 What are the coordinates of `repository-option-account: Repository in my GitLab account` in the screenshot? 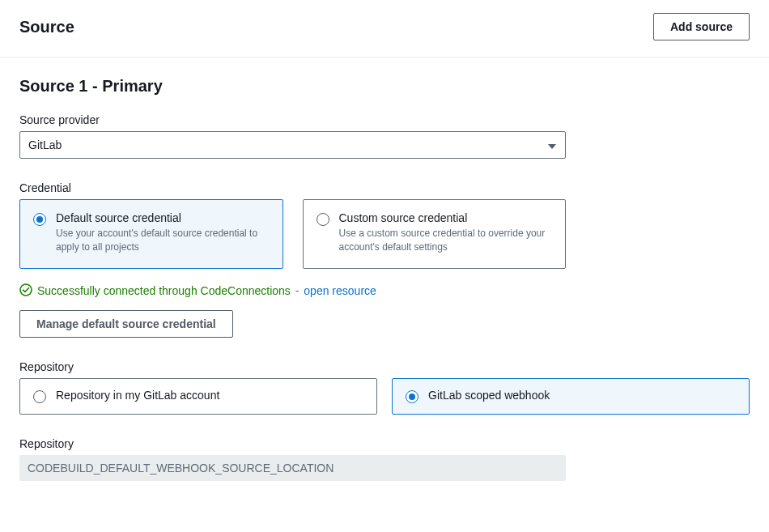 It's located at (198, 397).